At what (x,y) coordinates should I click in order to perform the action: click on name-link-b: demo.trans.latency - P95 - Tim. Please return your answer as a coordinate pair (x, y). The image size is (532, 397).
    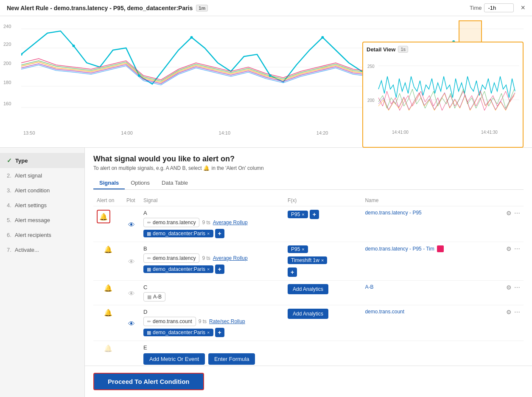
    Looking at the image, I should click on (400, 249).